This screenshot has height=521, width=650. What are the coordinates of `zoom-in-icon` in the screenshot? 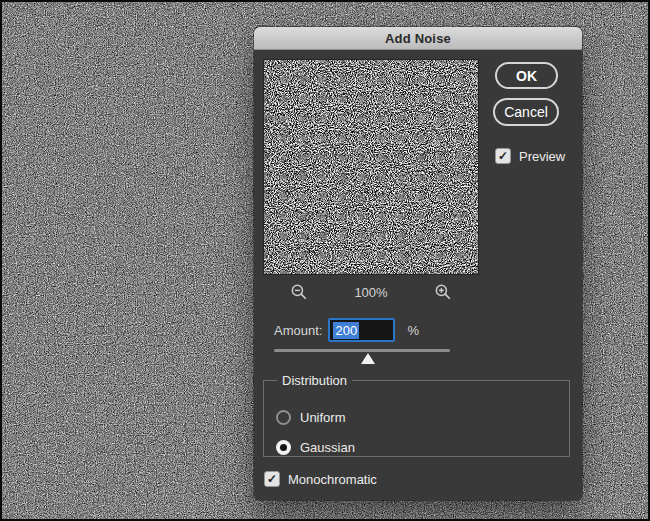 It's located at (443, 292).